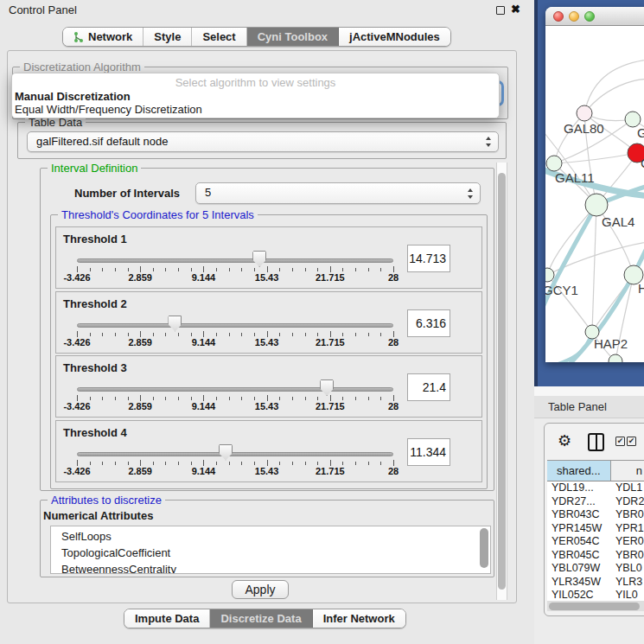  I want to click on table-row: YBL079WYBL0, so click(596, 569).